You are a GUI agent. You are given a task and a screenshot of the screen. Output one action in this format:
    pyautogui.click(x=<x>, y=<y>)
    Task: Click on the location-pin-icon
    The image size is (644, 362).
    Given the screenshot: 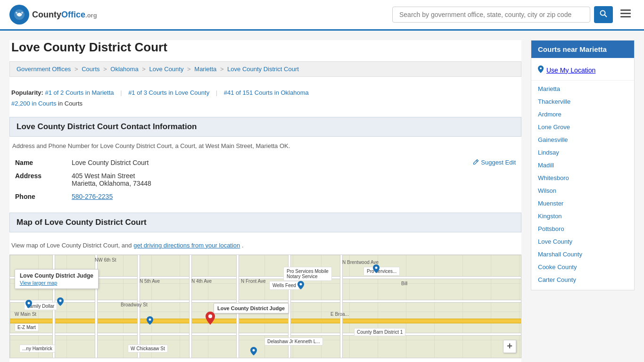 What is the action you would take?
    pyautogui.click(x=541, y=70)
    